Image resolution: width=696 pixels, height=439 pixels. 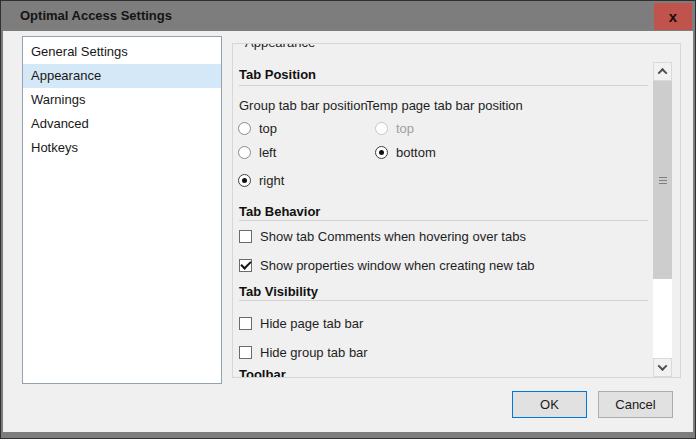 I want to click on radio-temp-bottom: bottom, so click(x=406, y=152).